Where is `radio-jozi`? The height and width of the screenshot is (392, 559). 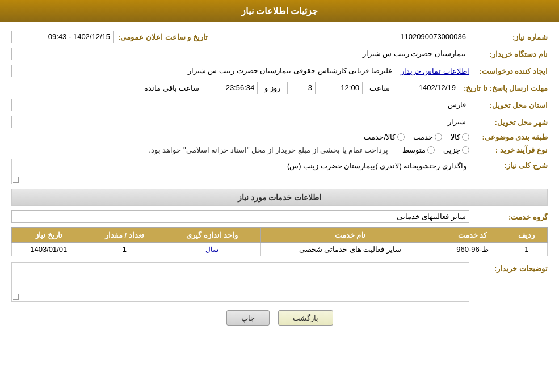
radio-jozi is located at coordinates (465, 150).